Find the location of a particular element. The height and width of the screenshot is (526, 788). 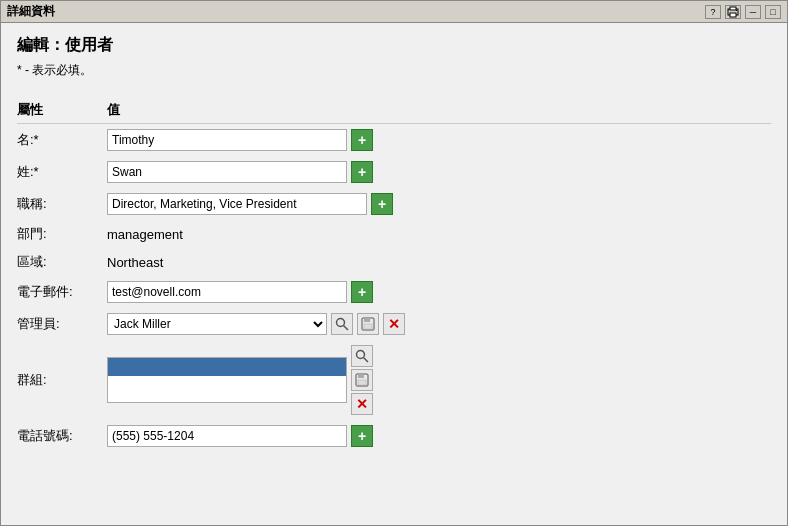

minimize-button: ─ is located at coordinates (753, 12).